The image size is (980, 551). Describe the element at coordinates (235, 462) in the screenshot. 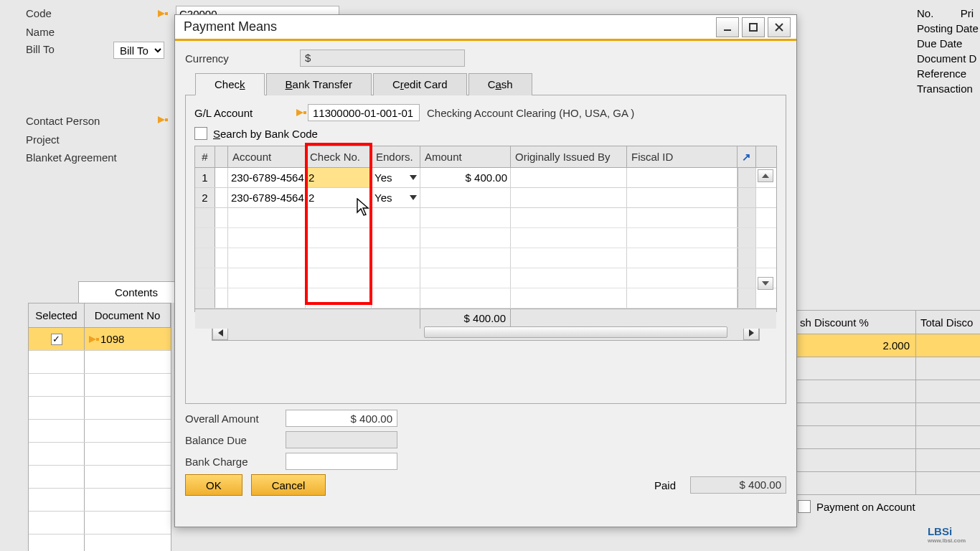

I see `bank-charge-label: Bank Charge` at that location.